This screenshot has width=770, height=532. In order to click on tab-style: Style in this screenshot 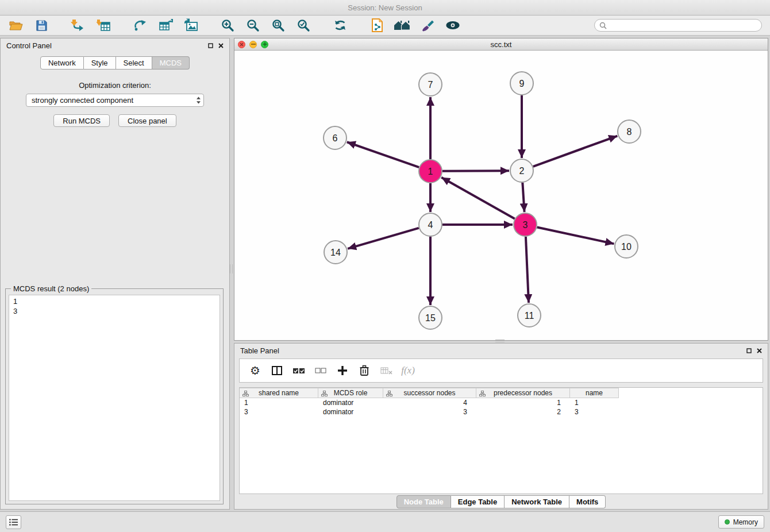, I will do `click(100, 63)`.